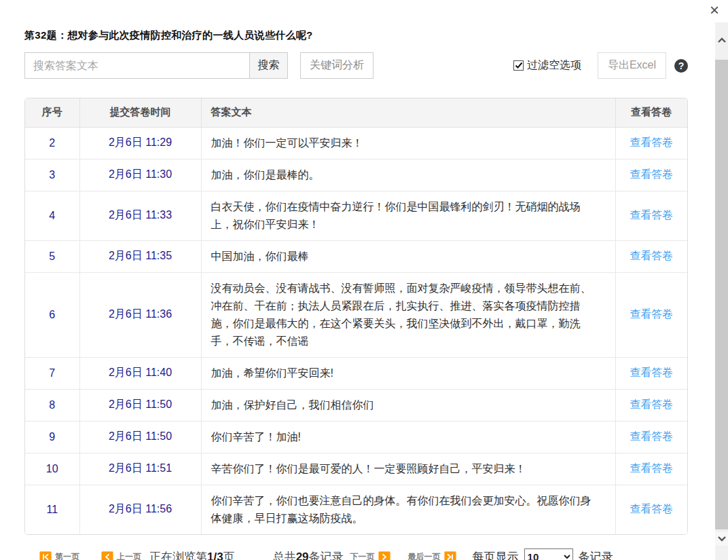 This screenshot has height=560, width=728. I want to click on next-page-icon, so click(384, 555).